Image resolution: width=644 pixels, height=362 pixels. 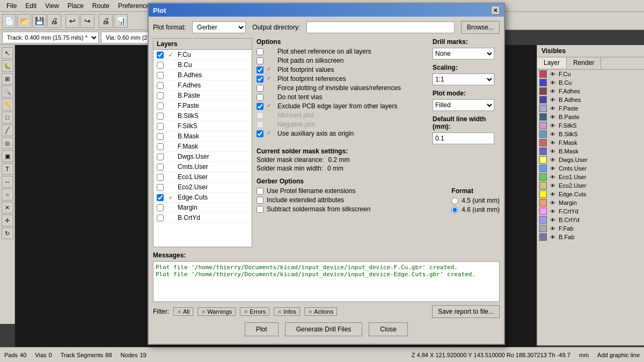 What do you see at coordinates (8, 79) in the screenshot?
I see `grid-tool: ⊞` at bounding box center [8, 79].